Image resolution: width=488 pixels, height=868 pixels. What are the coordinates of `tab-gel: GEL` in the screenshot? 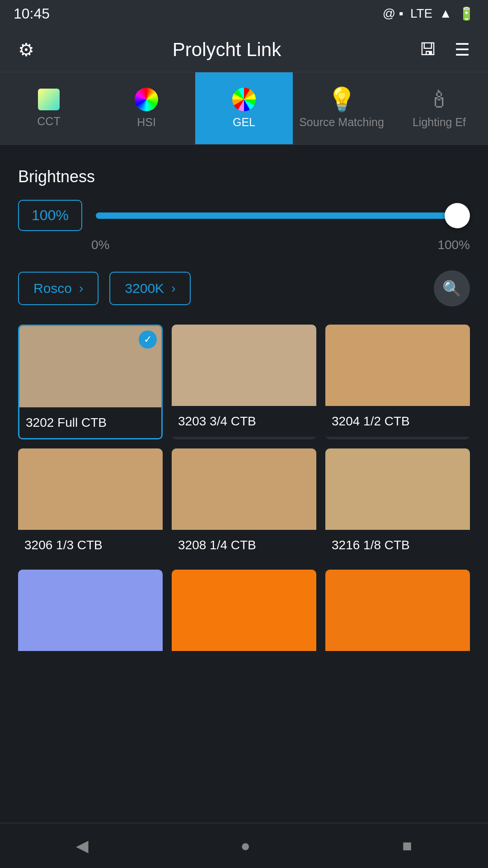 It's located at (244, 108).